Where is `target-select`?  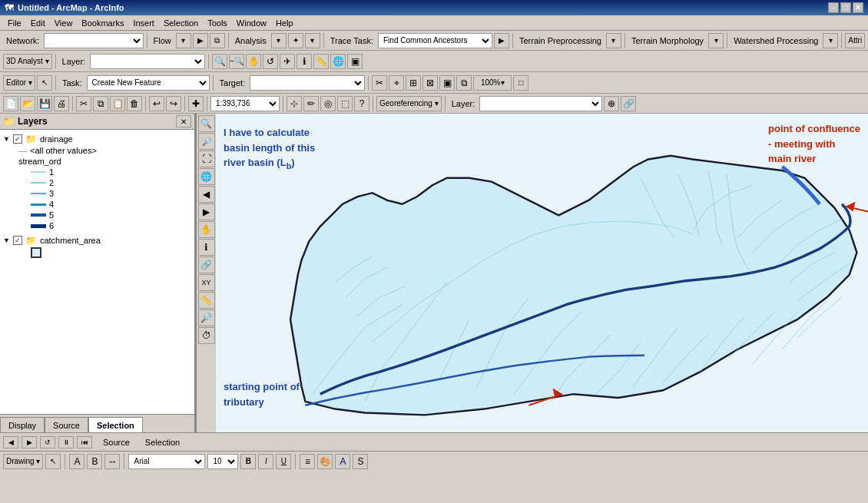
target-select is located at coordinates (307, 83).